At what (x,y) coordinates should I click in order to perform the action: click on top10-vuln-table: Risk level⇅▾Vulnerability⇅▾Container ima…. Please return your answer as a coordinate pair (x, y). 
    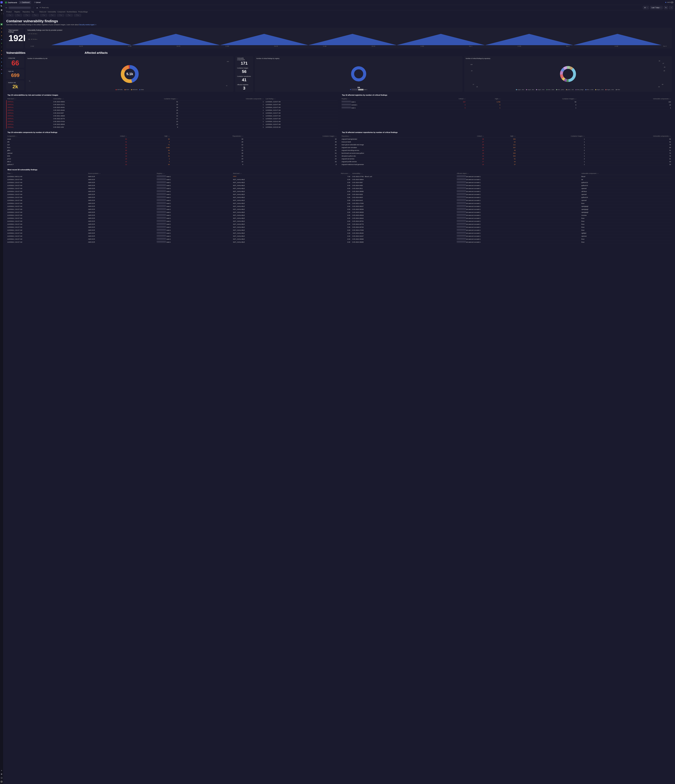
    Looking at the image, I should click on (172, 113).